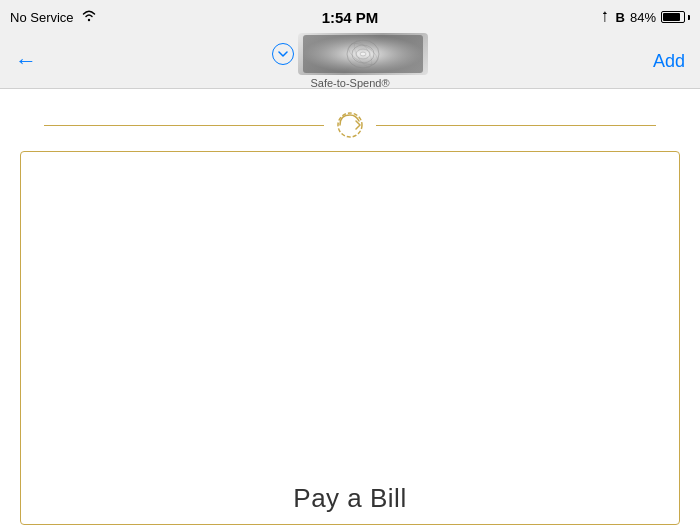 This screenshot has width=700, height=525. I want to click on account-chevron-button, so click(283, 54).